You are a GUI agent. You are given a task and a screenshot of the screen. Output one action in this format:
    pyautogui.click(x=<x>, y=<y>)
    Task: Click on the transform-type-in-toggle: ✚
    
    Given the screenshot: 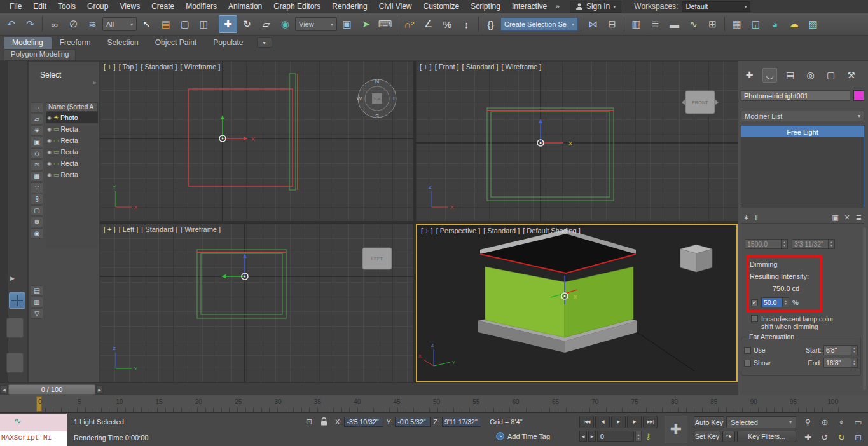 What is the action you would take?
    pyautogui.click(x=676, y=429)
    